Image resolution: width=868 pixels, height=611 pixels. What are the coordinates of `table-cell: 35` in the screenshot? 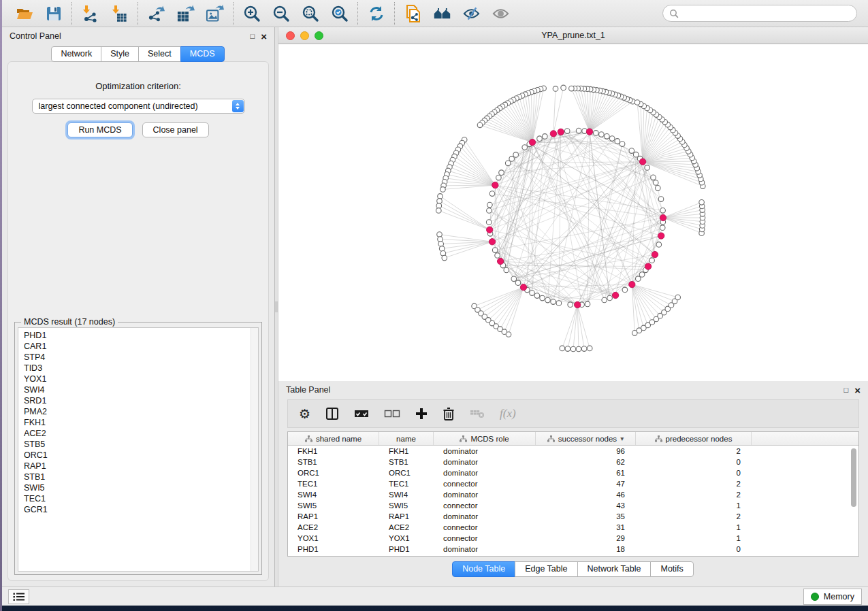 It's located at (585, 516).